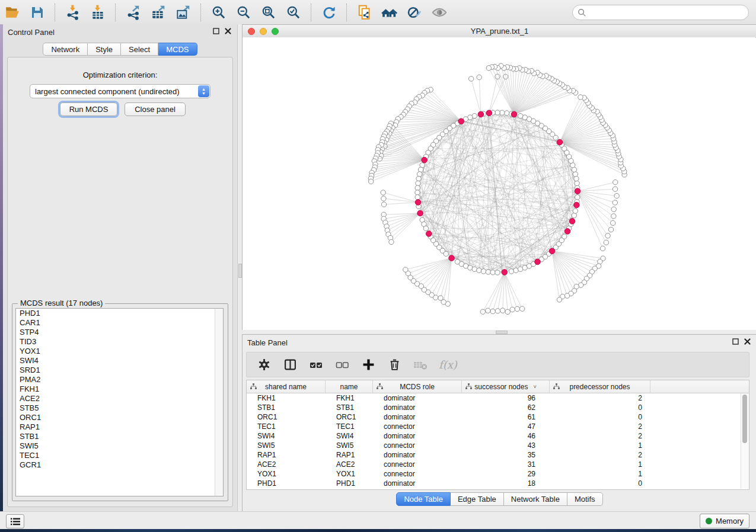 The width and height of the screenshot is (756, 532). I want to click on column-header-name: name, so click(349, 386).